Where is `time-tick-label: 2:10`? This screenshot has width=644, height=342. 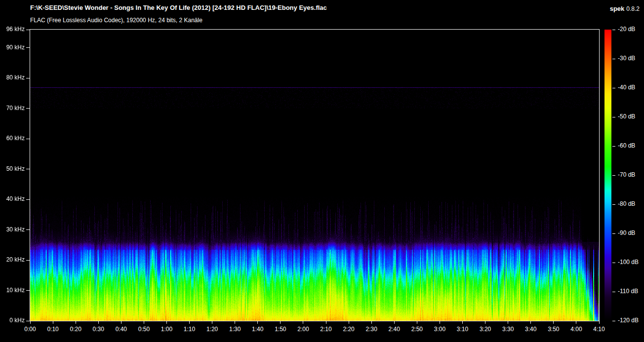
time-tick-label: 2:10 is located at coordinates (326, 330).